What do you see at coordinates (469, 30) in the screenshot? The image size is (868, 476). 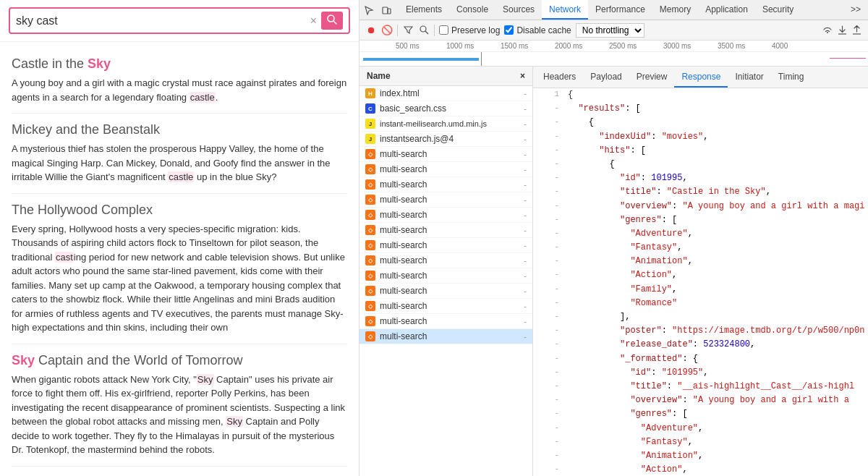 I see `preserve-log-checkbox: Preserve log` at bounding box center [469, 30].